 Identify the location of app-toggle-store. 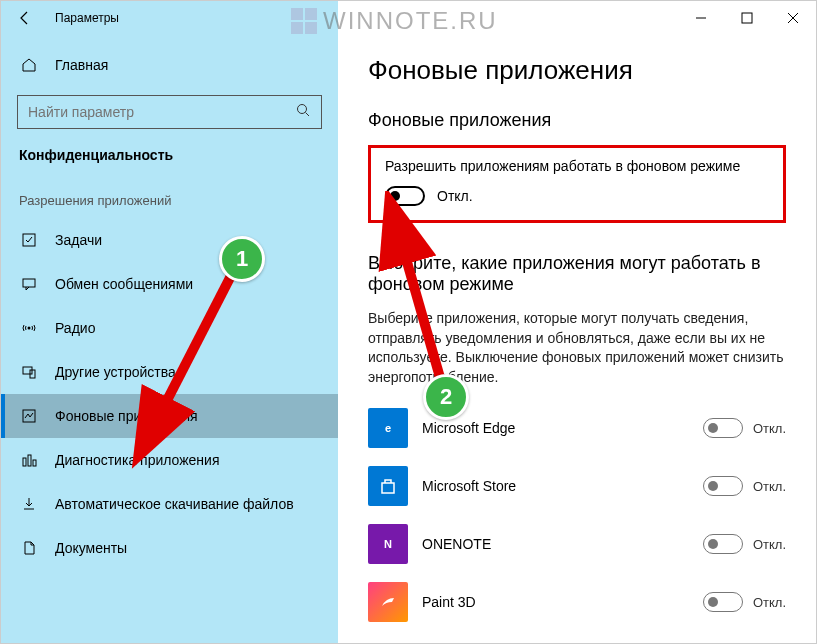
(723, 486).